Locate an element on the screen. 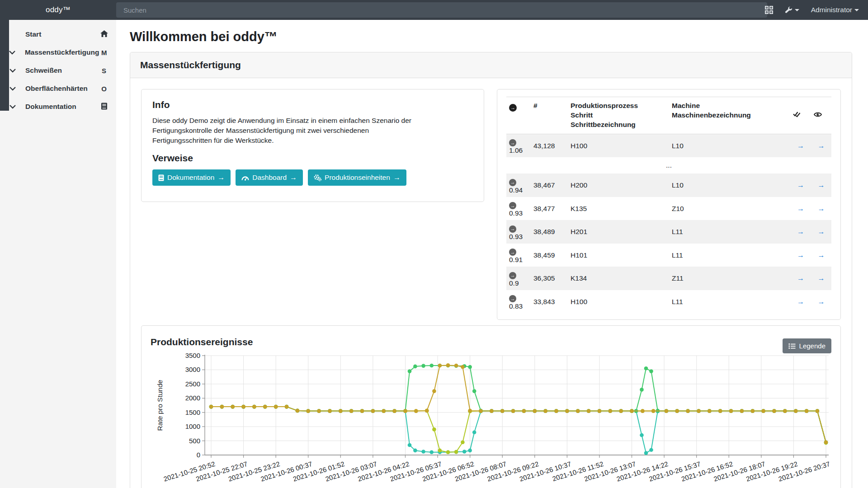  dashboard-button: Dashboard → is located at coordinates (269, 178).